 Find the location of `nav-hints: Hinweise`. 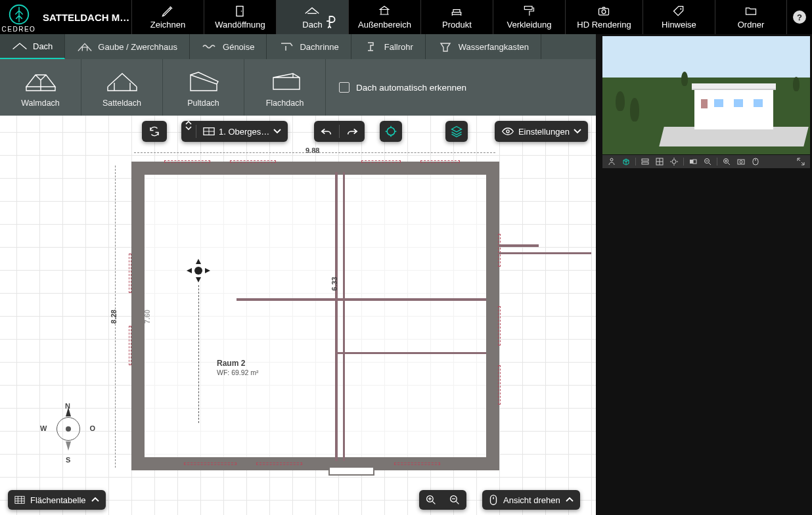

nav-hints: Hinweise is located at coordinates (679, 17).